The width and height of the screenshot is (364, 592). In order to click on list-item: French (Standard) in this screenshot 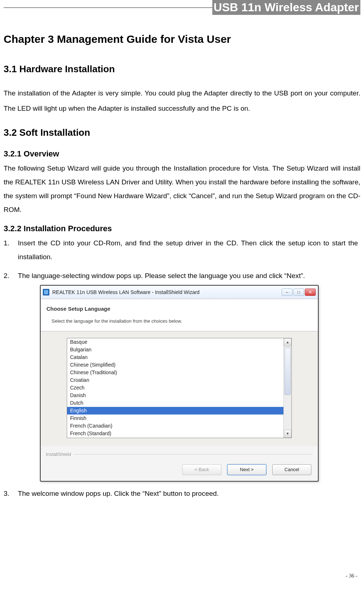, I will do `click(175, 433)`.